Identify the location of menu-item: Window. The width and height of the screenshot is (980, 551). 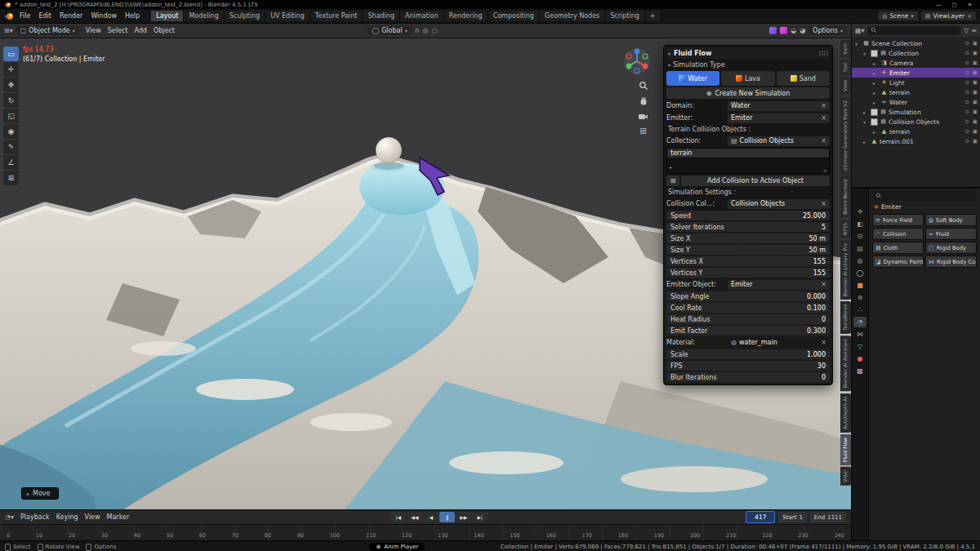
(104, 16).